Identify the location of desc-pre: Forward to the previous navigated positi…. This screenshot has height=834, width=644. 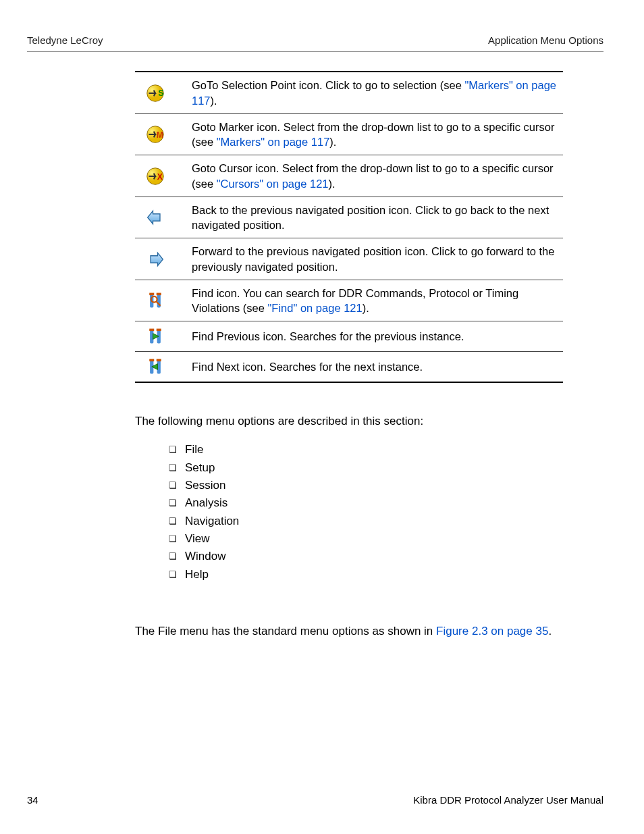
(373, 259).